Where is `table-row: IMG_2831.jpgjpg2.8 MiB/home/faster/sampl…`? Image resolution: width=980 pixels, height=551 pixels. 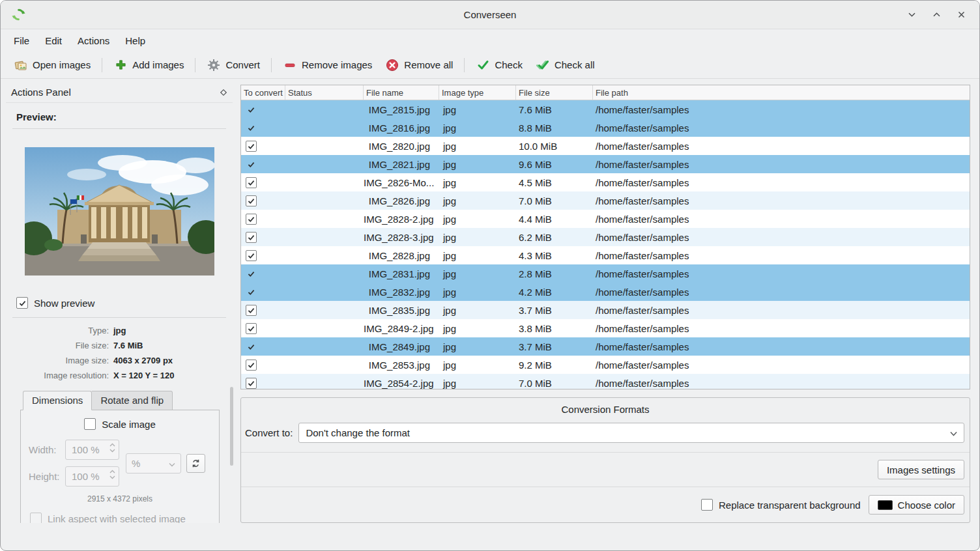 table-row: IMG_2831.jpgjpg2.8 MiB/home/faster/sampl… is located at coordinates (605, 274).